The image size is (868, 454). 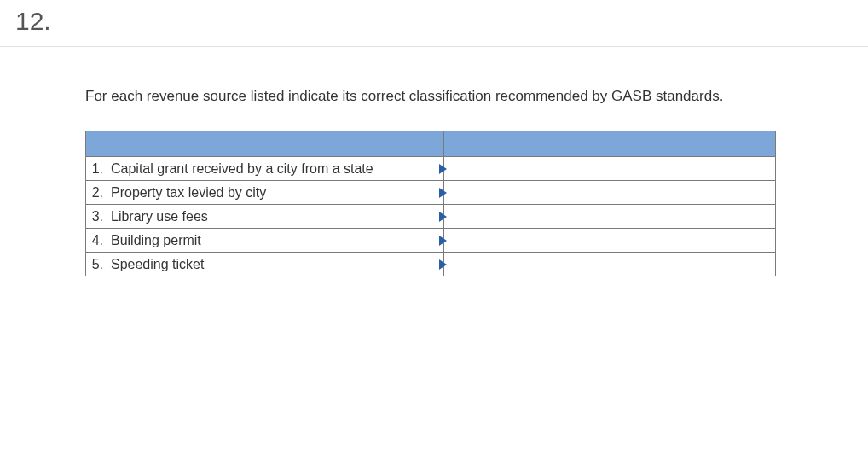 I want to click on row-description: Capital grant received by a city from a …, so click(x=275, y=169).